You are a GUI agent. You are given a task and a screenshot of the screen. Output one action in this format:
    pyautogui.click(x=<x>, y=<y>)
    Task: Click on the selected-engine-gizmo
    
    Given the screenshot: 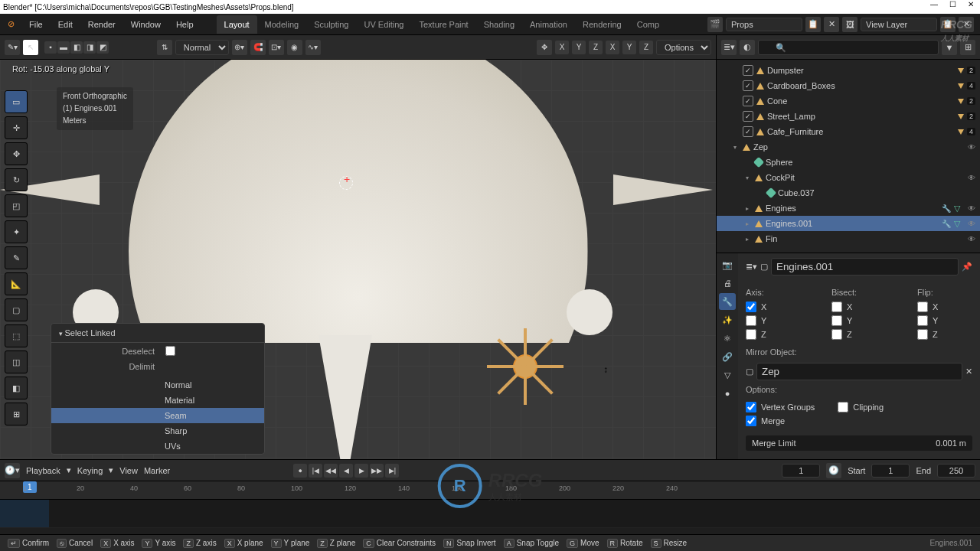 What is the action you would take?
    pyautogui.click(x=524, y=366)
    